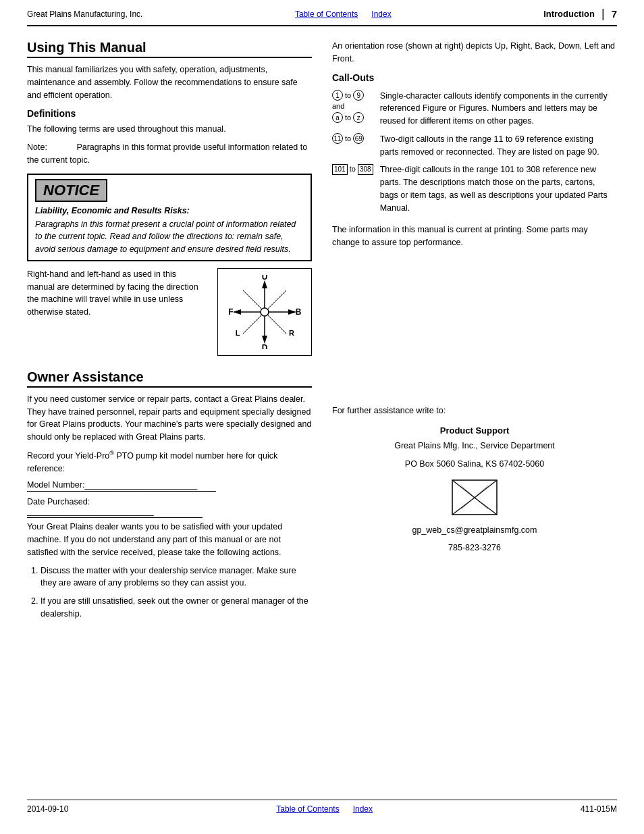 The width and height of the screenshot is (644, 834). Describe the element at coordinates (169, 378) in the screenshot. I see `owner-assistance-title: Owner Assistance` at that location.